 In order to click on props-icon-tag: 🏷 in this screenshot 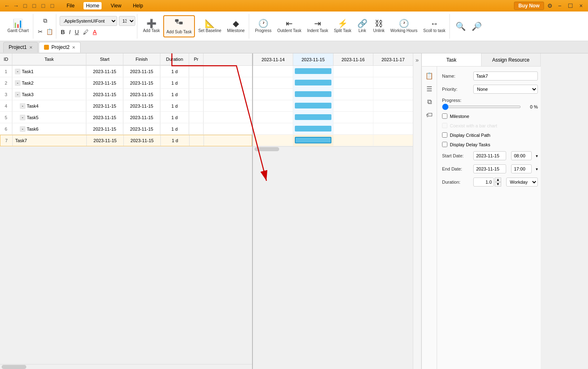, I will do `click(429, 115)`.